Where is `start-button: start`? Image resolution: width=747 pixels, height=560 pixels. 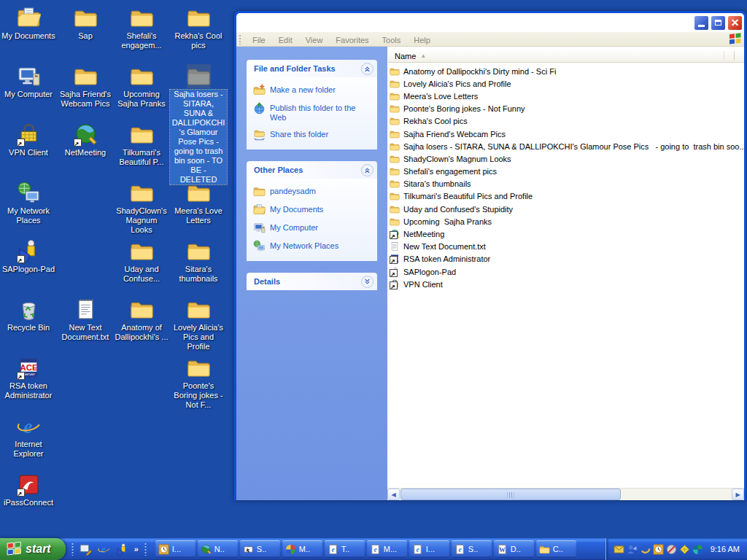
start-button: start is located at coordinates (33, 549).